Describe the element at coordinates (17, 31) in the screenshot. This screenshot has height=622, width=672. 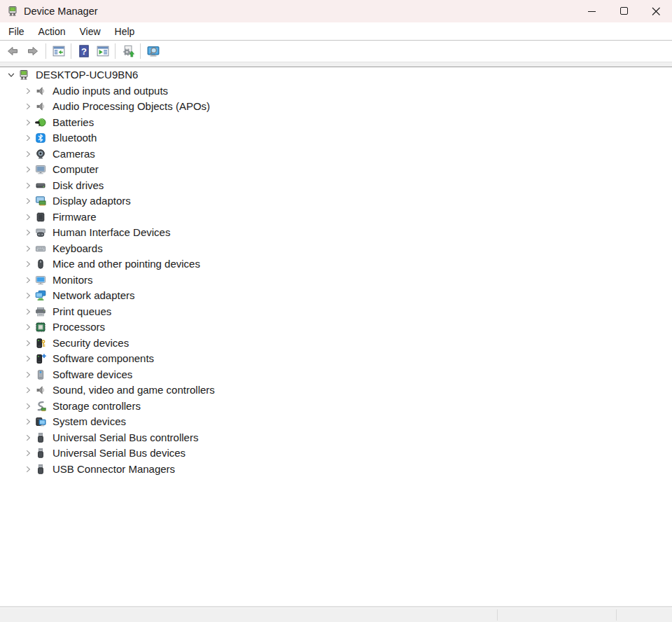
I see `menu-file: File` at that location.